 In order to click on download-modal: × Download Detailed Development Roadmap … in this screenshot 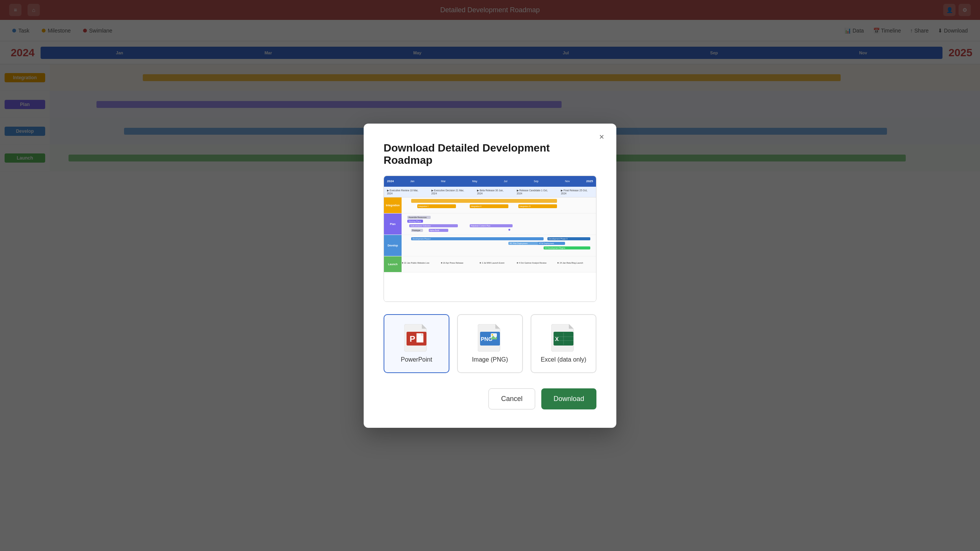, I will do `click(490, 276)`.